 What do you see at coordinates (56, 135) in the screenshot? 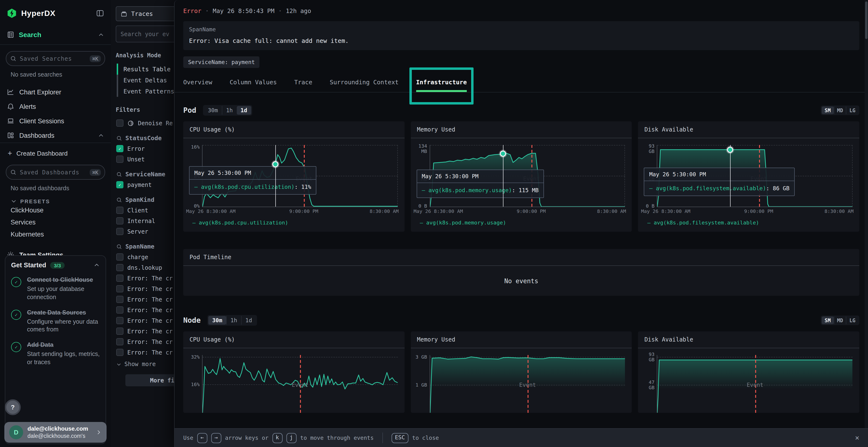
I see `sidebar-item-label: Dashboards` at bounding box center [56, 135].